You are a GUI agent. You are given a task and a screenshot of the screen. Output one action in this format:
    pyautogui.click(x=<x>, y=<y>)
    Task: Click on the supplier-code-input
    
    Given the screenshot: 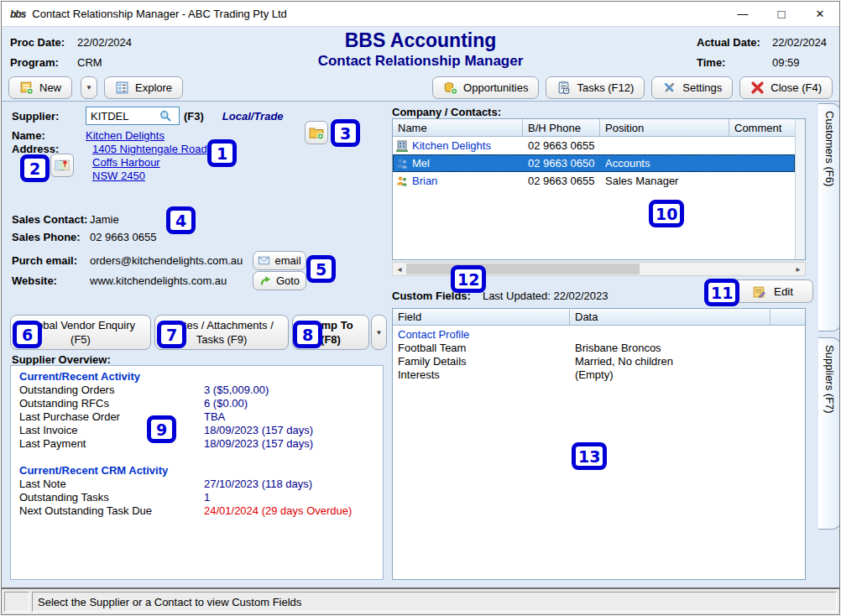 What is the action you would take?
    pyautogui.click(x=123, y=116)
    